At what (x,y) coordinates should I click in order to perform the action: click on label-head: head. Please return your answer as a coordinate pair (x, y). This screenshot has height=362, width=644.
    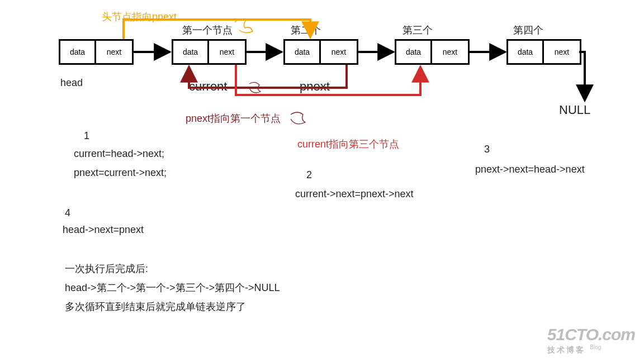
    Looking at the image, I should click on (72, 83).